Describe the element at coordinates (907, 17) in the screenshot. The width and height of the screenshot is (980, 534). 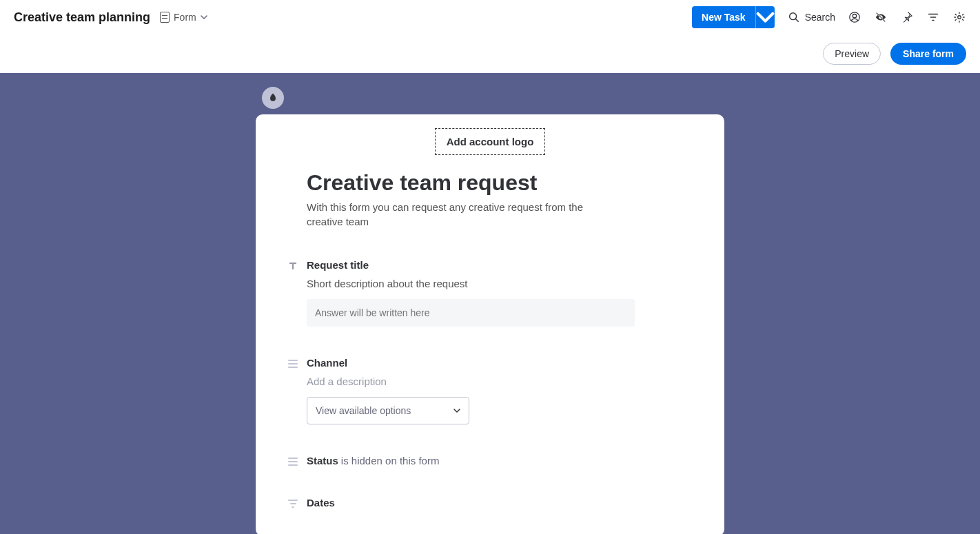
I see `pin-icon` at that location.